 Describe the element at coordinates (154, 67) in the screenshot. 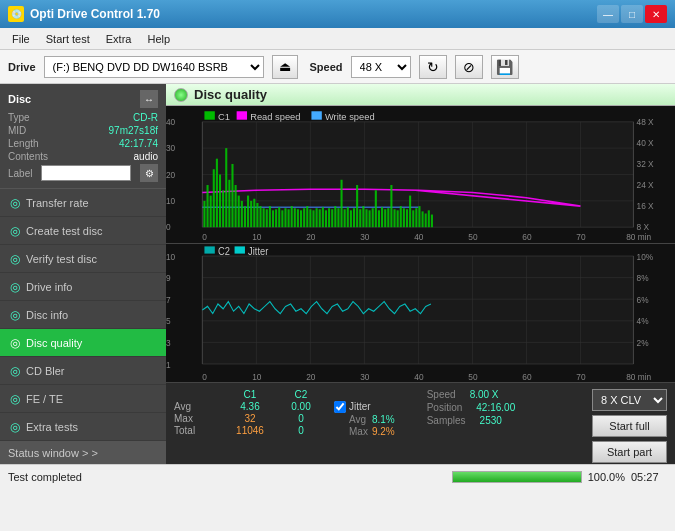

I see `drive-select: (F:) BENQ DVD DD DW1640 BSRB` at that location.